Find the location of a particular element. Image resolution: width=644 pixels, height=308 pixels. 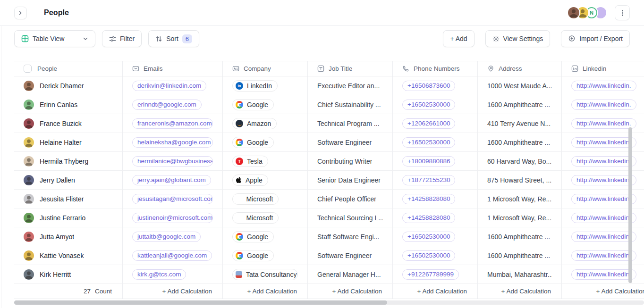

address-cell: 1000 West Maude A... is located at coordinates (520, 86).